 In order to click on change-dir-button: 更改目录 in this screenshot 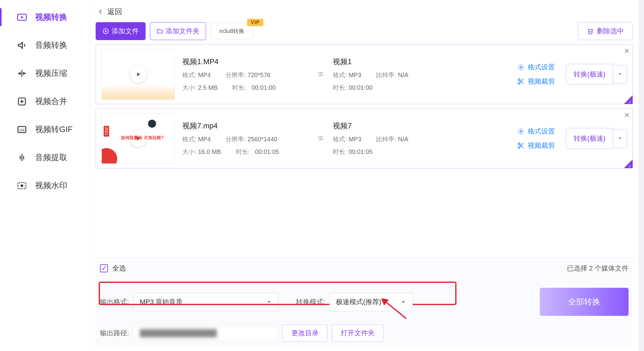, I will do `click(305, 333)`.